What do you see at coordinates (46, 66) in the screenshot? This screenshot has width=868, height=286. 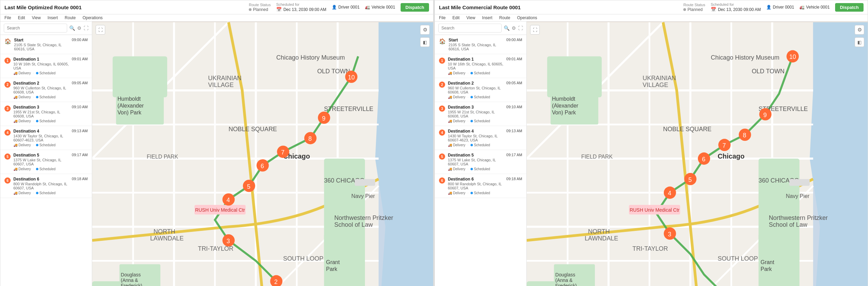 I see `left-stops-list-dest-stop-1: 1 Destination 1 10 W 16th St, Chicago, I…` at bounding box center [46, 66].